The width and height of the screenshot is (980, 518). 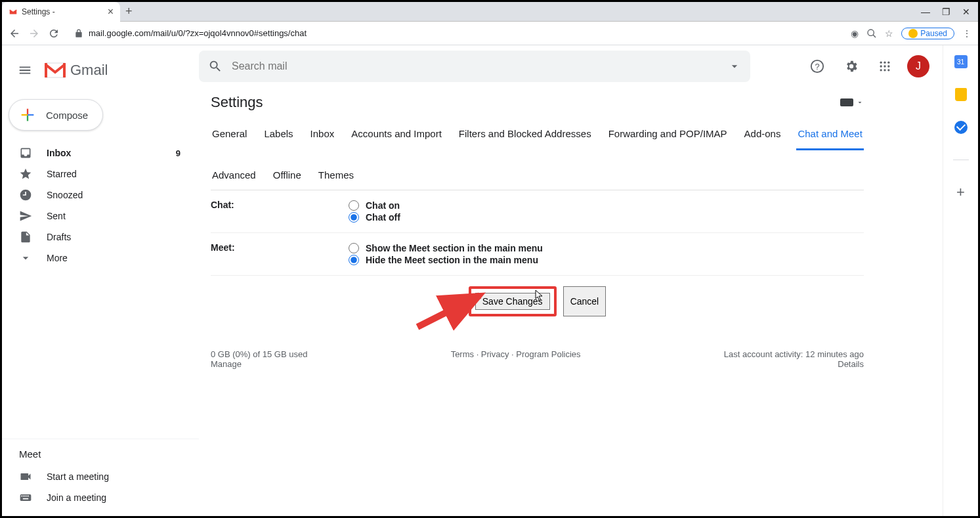 What do you see at coordinates (537, 255) in the screenshot?
I see `meet-setting-row: Meet: Show the Meet section in the main …` at bounding box center [537, 255].